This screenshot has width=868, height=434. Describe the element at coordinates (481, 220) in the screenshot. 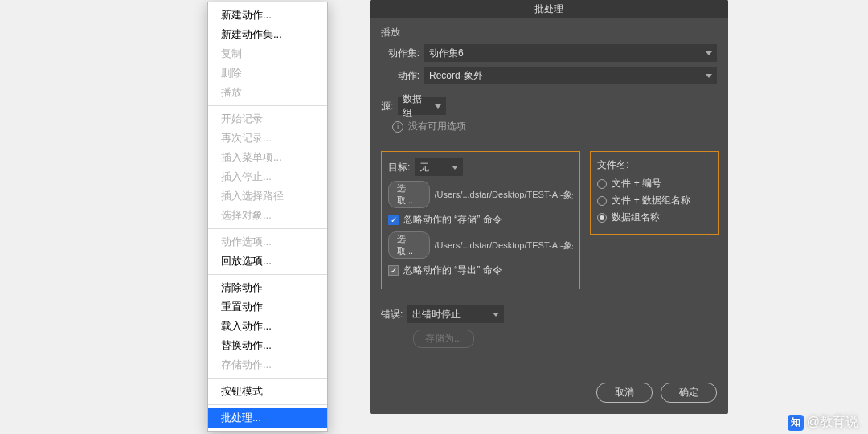

I see `destination-panel: 目标: 无 选取... /Users/...dstar/Desktop/TEST…` at that location.